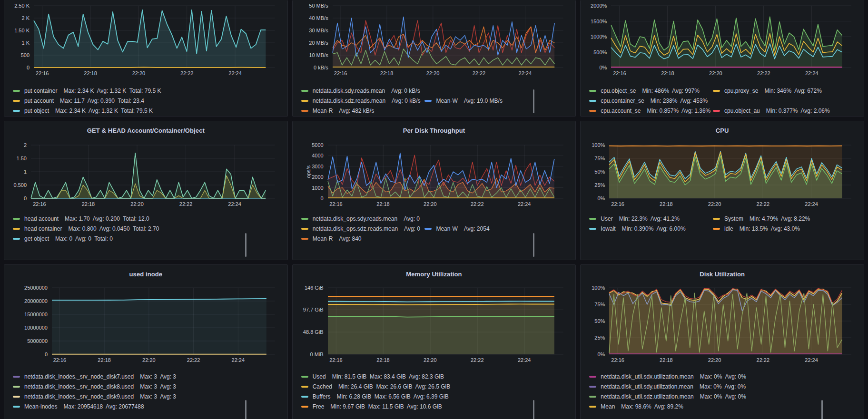  Describe the element at coordinates (319, 377) in the screenshot. I see `legend-label: Used` at that location.